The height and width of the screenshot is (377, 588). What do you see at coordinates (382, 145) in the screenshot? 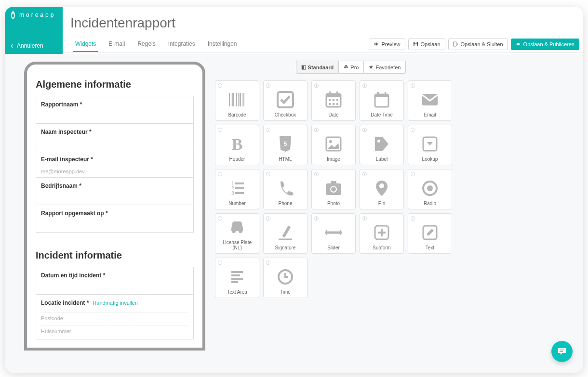
I see `widget-label: ⓘLabel` at bounding box center [382, 145].